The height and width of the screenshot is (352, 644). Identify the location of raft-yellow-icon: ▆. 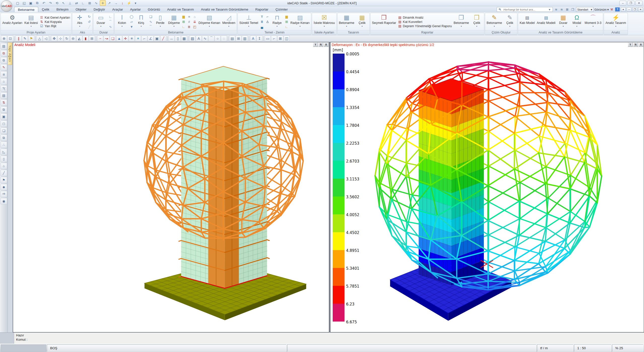
(287, 17).